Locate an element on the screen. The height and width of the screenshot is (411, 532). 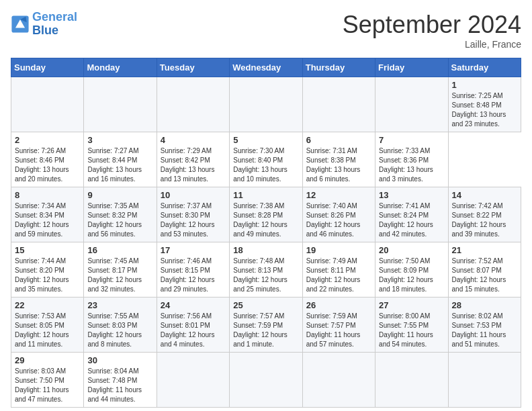
sunset: Sunset: 8:48 PM is located at coordinates (485, 105).